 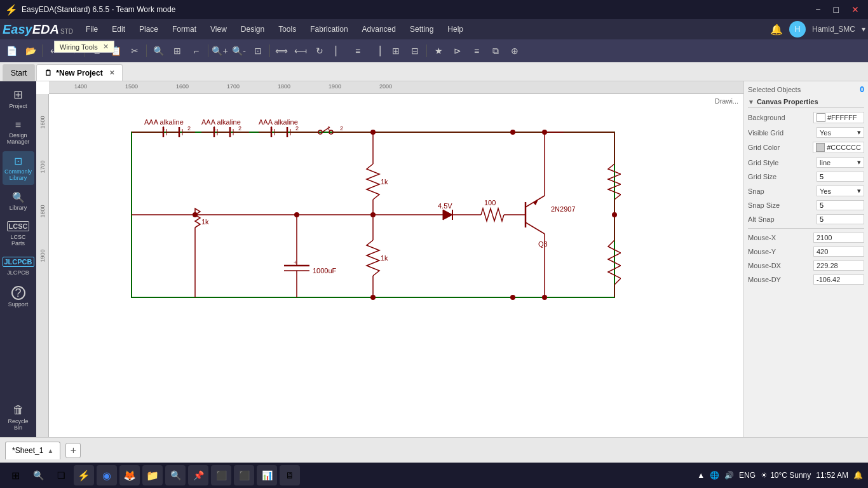 I want to click on vscode-app: ⚡, so click(x=84, y=475).